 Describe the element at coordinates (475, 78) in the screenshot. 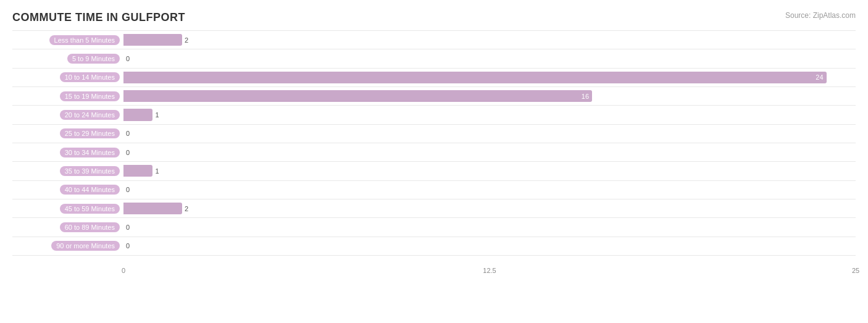

I see `bar-fill: 24` at that location.